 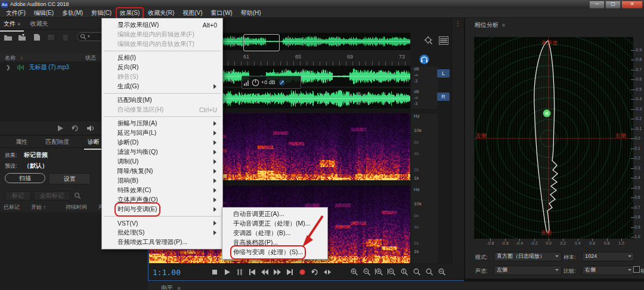 I want to click on skip-to-start-button, so click(x=253, y=272).